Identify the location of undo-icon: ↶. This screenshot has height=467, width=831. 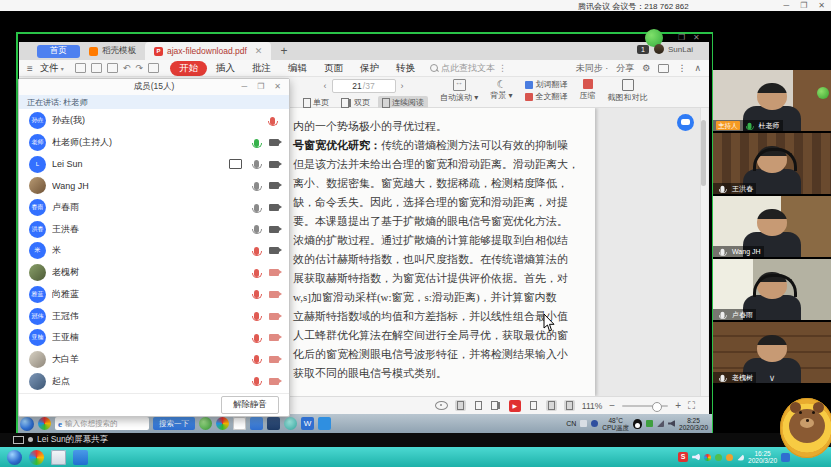
(127, 68).